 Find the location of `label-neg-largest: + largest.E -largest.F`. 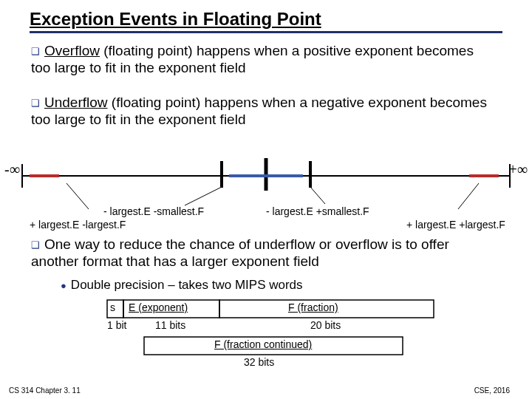

label-neg-largest: + largest.E -largest.F is located at coordinates (78, 225).